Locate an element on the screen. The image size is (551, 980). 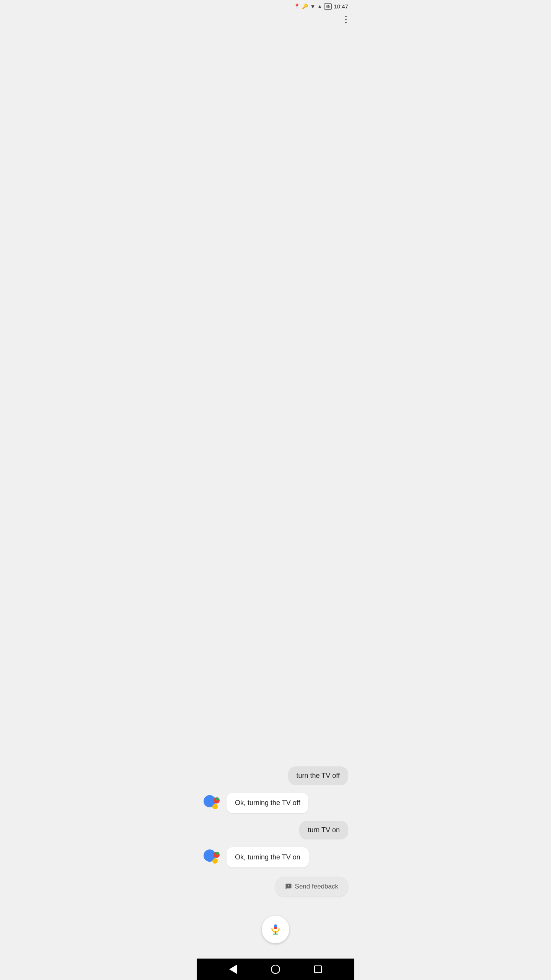
assistant-message-text-2: Ok, turning the TV on is located at coordinates (268, 857).